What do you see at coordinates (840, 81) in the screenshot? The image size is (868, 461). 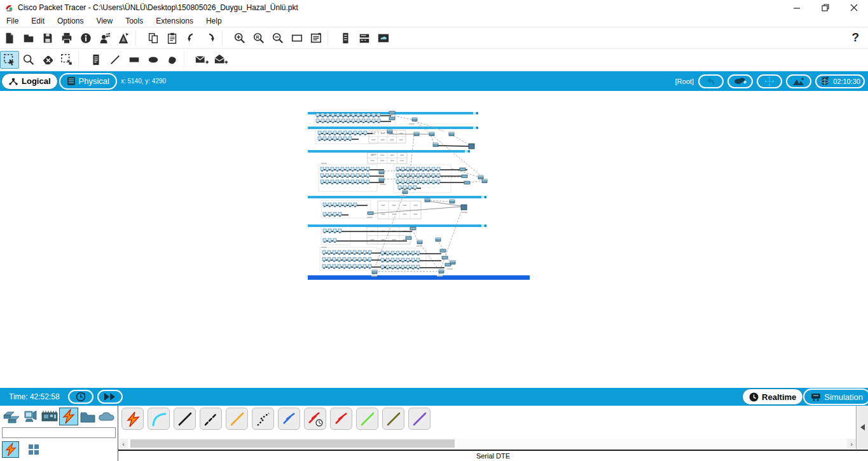 I see `environment-clock-button: 02:10:30` at bounding box center [840, 81].